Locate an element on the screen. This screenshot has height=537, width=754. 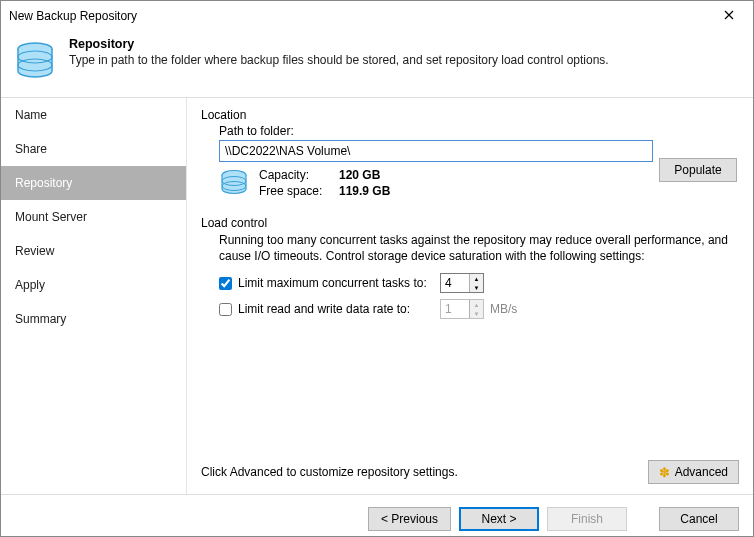
path-input is located at coordinates (436, 151).